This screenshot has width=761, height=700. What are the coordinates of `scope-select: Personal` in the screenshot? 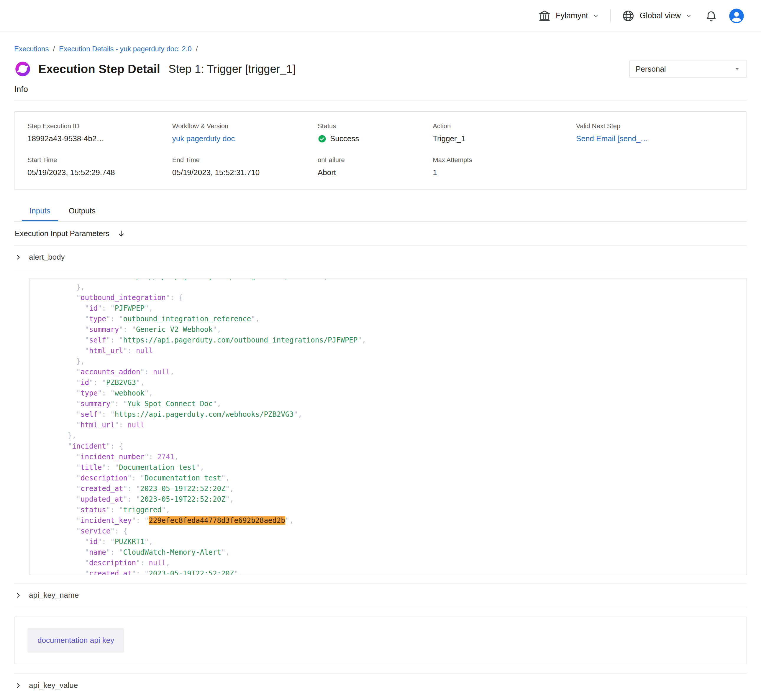 It's located at (688, 69).